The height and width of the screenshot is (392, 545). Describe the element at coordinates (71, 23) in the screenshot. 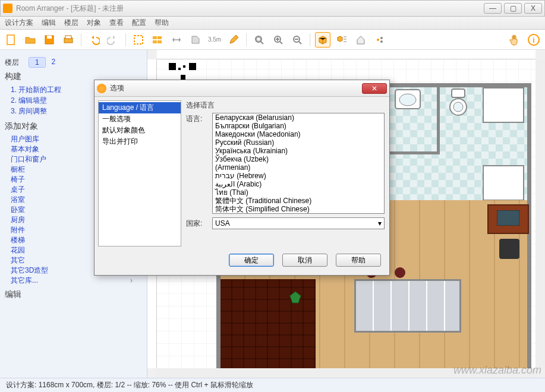

I see `menu-floor: 楼层` at that location.